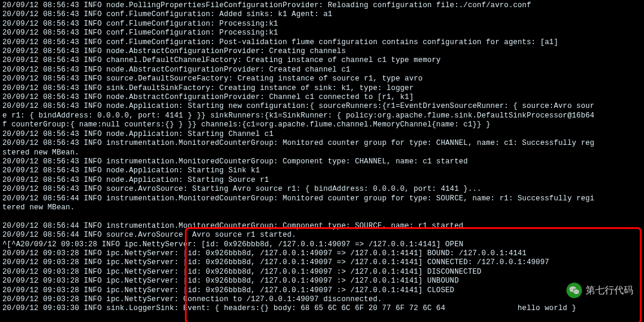 The height and width of the screenshot is (322, 644). What do you see at coordinates (322, 217) in the screenshot?
I see `log-line` at bounding box center [322, 217].